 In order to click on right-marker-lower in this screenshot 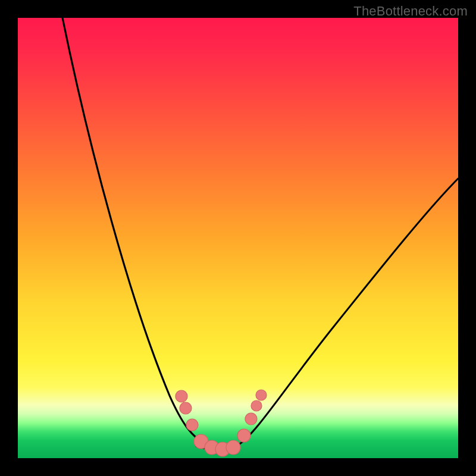, I will do `click(244, 436)`.